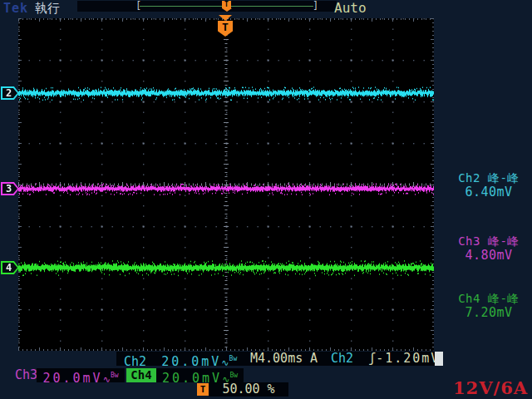 The height and width of the screenshot is (399, 532). What do you see at coordinates (489, 193) in the screenshot?
I see `measurement-ch2-value: 6.40mV` at bounding box center [489, 193].